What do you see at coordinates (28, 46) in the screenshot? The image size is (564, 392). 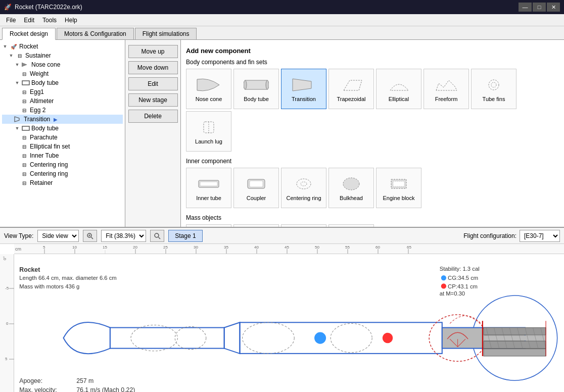 I see `tree-rocket-label: Rocket` at bounding box center [28, 46].